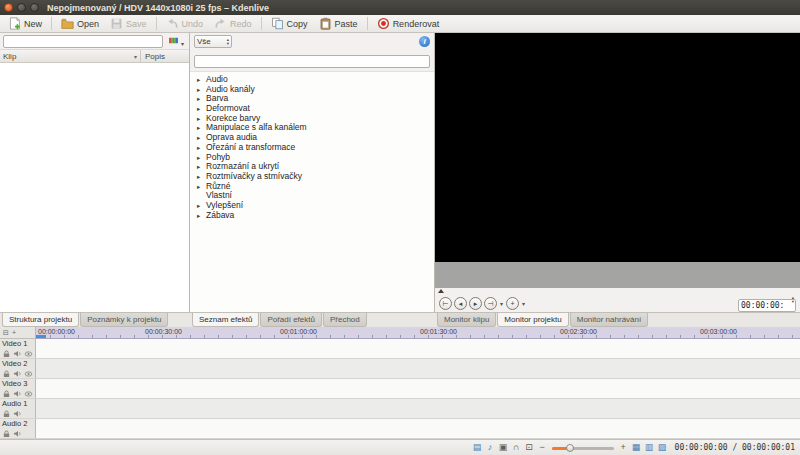 Image resolution: width=800 pixels, height=455 pixels. What do you see at coordinates (128, 24) in the screenshot?
I see `save-button: Save` at bounding box center [128, 24].